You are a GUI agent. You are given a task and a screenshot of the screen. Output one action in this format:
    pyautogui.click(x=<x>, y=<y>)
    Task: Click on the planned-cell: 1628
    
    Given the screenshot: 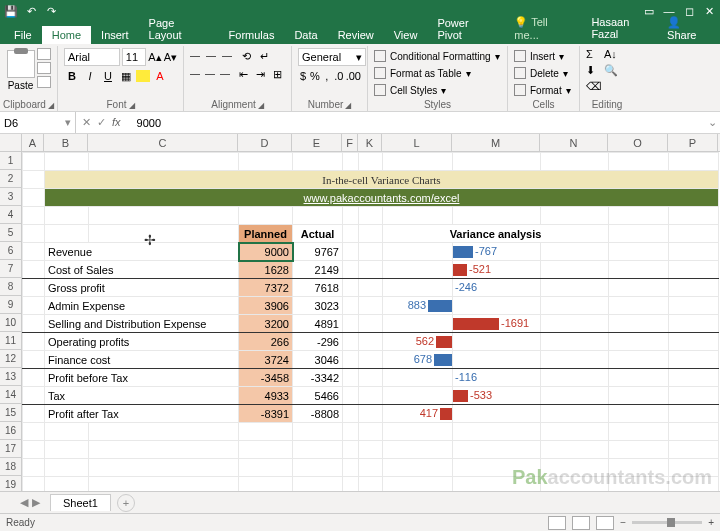 What is the action you would take?
    pyautogui.click(x=266, y=270)
    